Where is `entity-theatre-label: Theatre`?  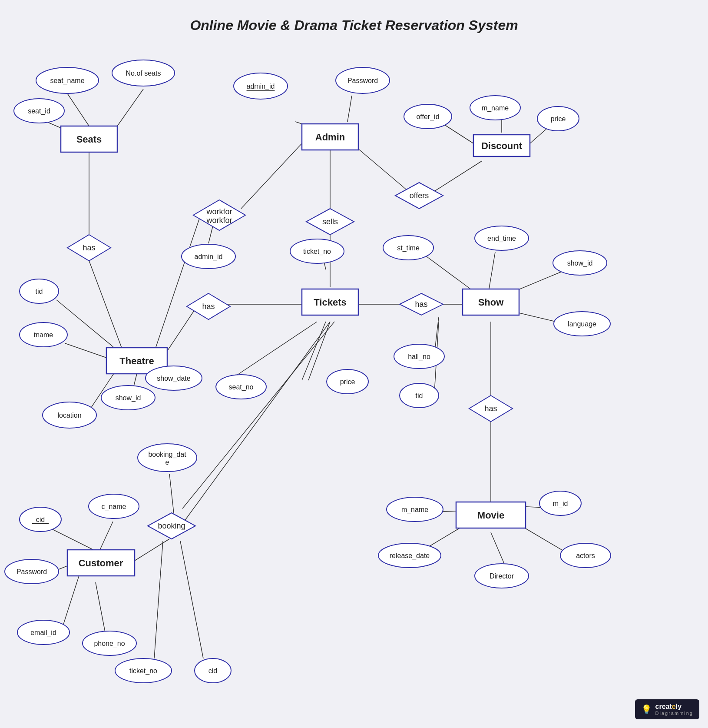 entity-theatre-label: Theatre is located at coordinates (136, 361).